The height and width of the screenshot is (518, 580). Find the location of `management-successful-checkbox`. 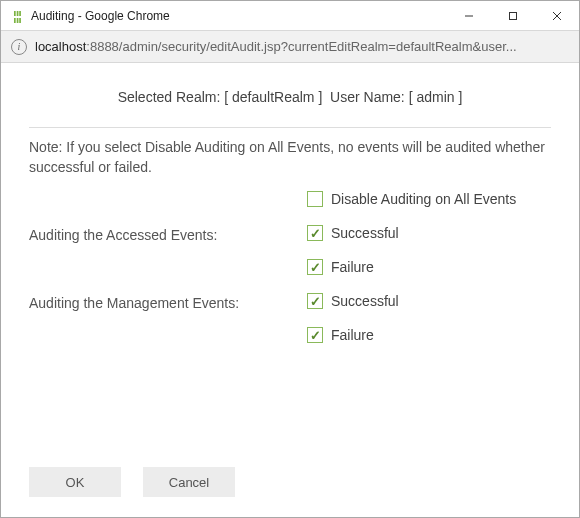

management-successful-checkbox is located at coordinates (315, 301).